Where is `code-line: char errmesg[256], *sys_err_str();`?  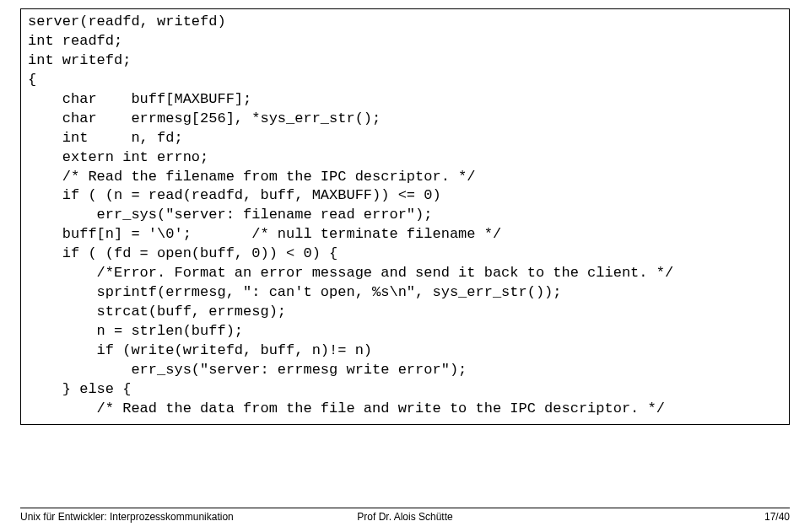
code-line: char errmesg[256], *sys_err_str(); is located at coordinates (405, 120).